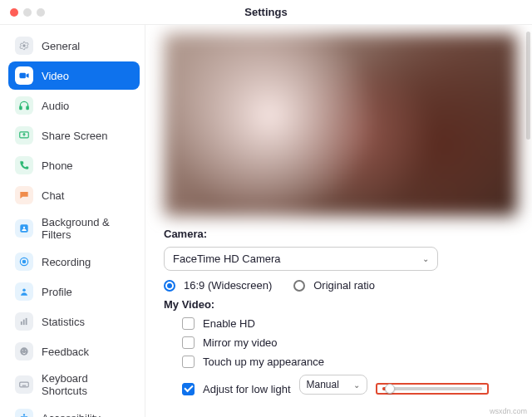  I want to click on aspect-original-radio, so click(299, 286).